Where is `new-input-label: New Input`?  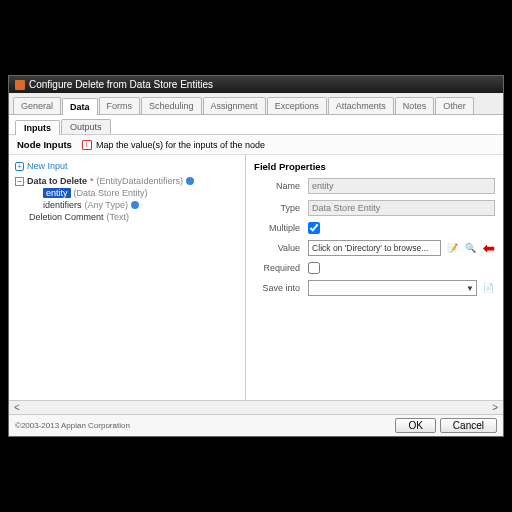
new-input-label: New Input is located at coordinates (48, 166).